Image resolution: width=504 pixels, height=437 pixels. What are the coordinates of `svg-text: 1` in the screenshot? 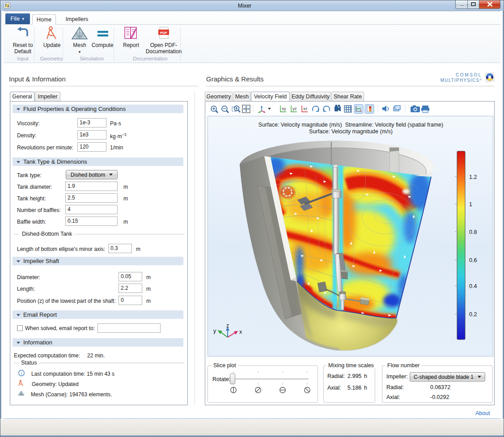 It's located at (470, 204).